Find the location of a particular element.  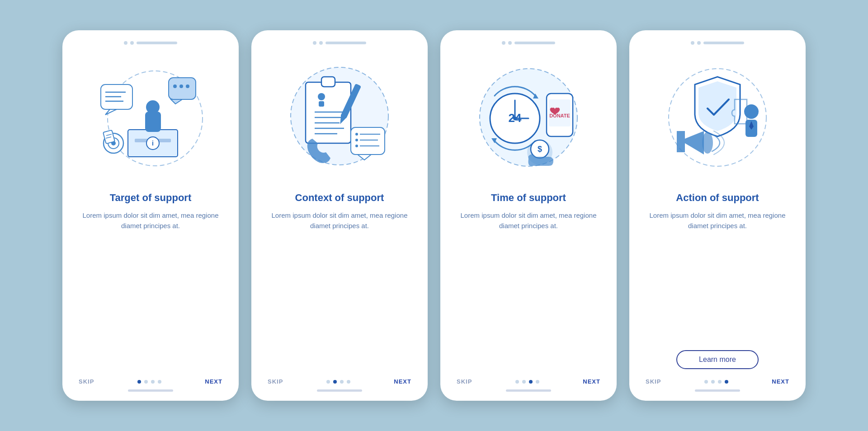

illustration-area: i is located at coordinates (151, 118).